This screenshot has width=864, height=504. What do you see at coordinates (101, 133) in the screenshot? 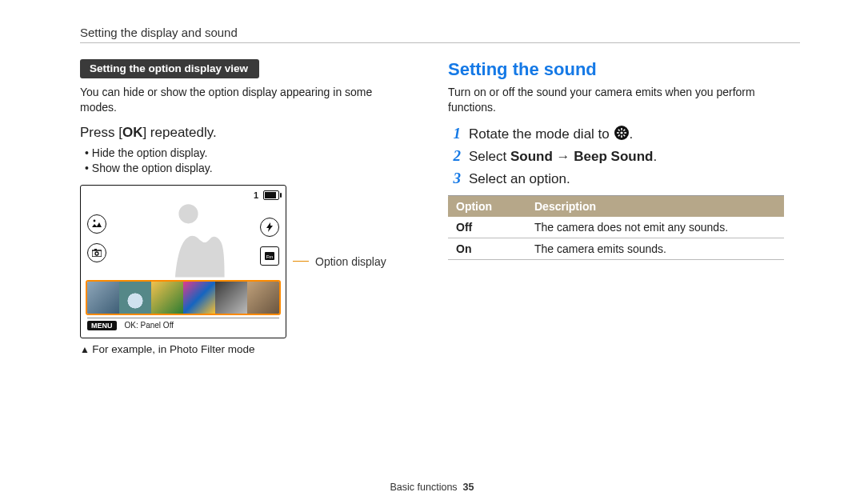
I see `press-prefix: Press [` at bounding box center [101, 133].